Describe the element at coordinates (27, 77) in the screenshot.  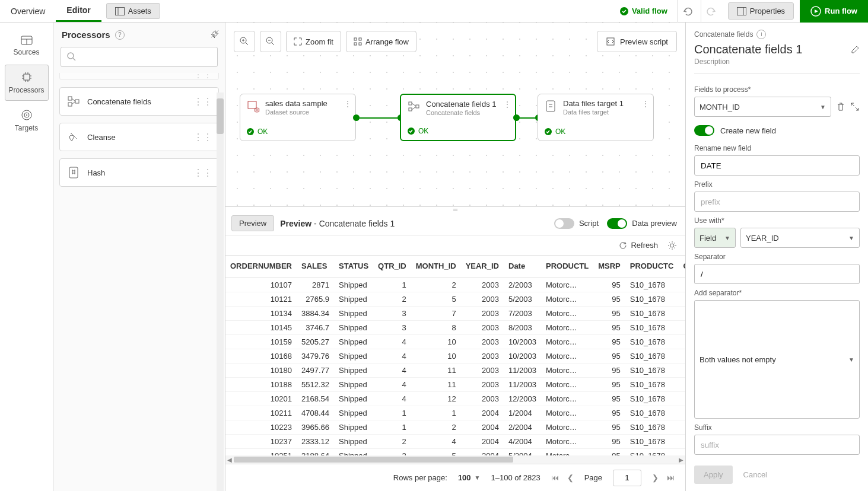
I see `processors-icon` at that location.